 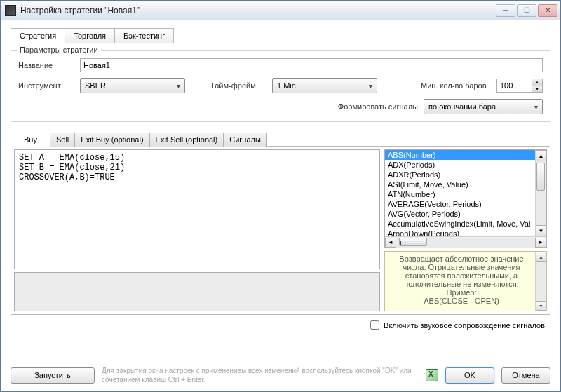 What do you see at coordinates (527, 11) in the screenshot?
I see `maximize-button: ☐` at bounding box center [527, 11].